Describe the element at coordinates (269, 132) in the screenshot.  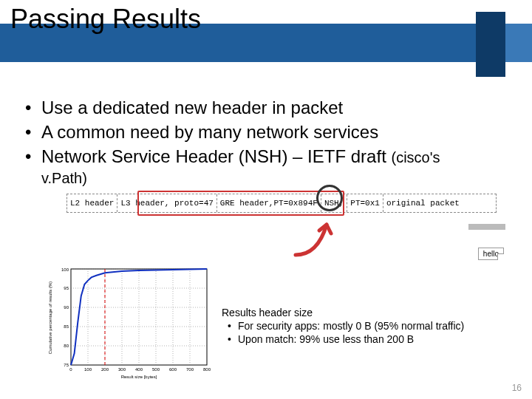
I see `bullet-2: A common need by many network services` at that location.